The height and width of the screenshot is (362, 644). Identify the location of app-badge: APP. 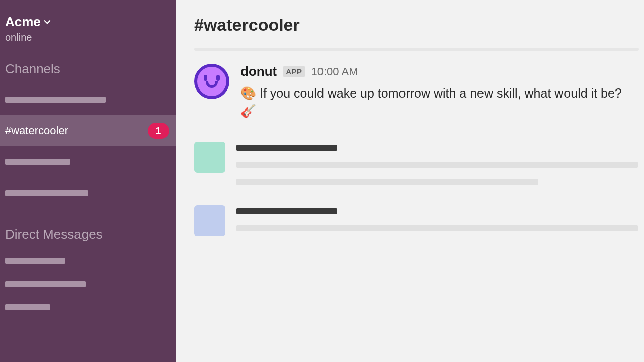
(294, 71).